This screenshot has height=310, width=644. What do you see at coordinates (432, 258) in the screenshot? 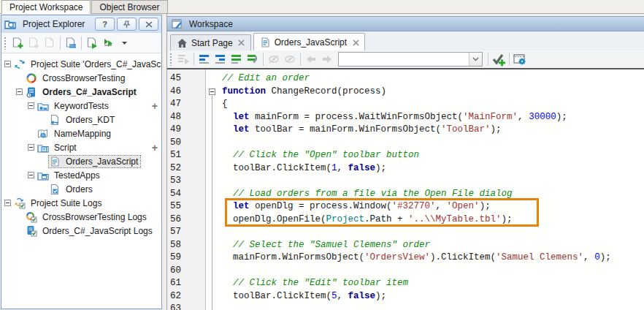
I see `code-line-59: mainForm.WinFormsObject('OrdersView').Cl…` at bounding box center [432, 258].